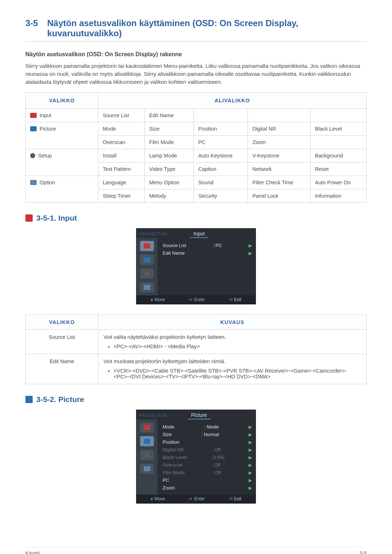  Describe the element at coordinates (191, 300) in the screenshot. I see `enter-icon: ↵` at that location.